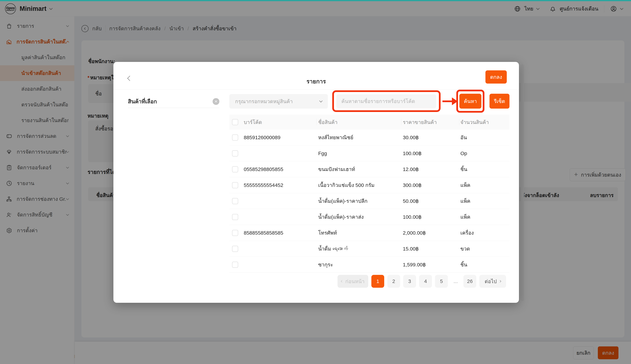 Image resolution: width=631 pixels, height=364 pixels. Describe the element at coordinates (143, 102) in the screenshot. I see `selected-products-label: สินค้าที่เลือก` at that location.